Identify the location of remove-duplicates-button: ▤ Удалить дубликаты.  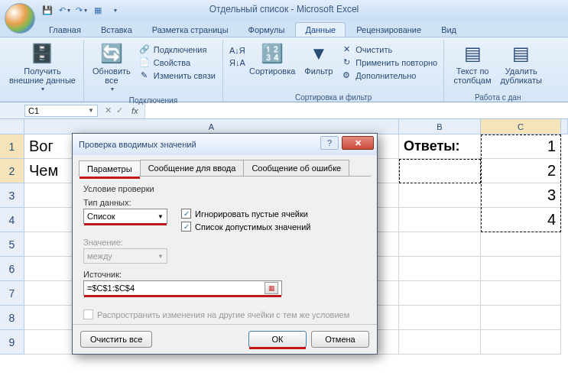
(521, 63).